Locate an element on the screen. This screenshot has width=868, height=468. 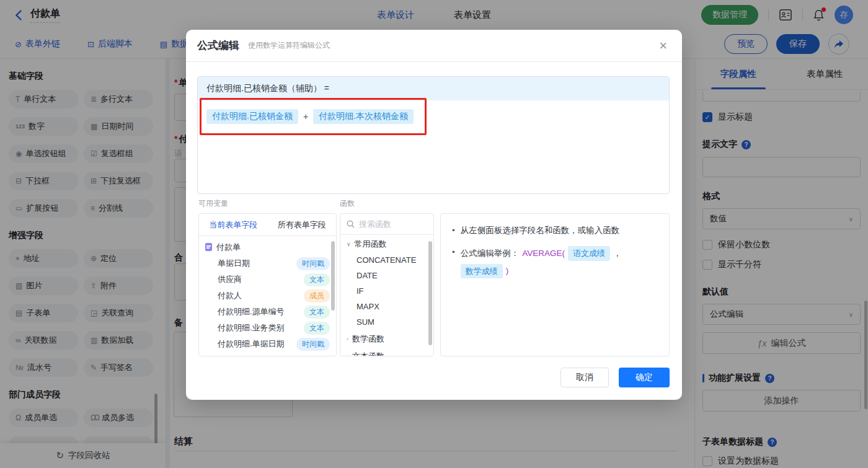
modal-header: 公式编辑 使用数学运算符编辑公式 × is located at coordinates (434, 46).